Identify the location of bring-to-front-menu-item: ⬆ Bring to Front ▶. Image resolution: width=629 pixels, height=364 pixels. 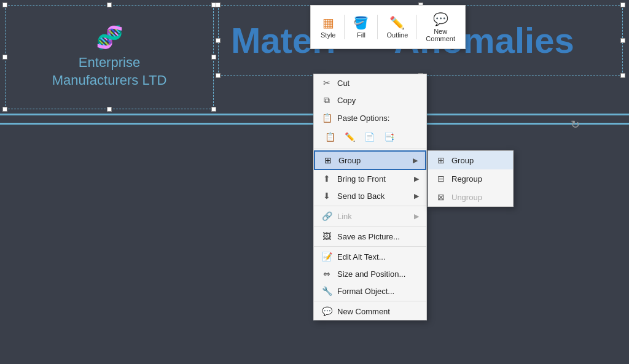
(370, 179).